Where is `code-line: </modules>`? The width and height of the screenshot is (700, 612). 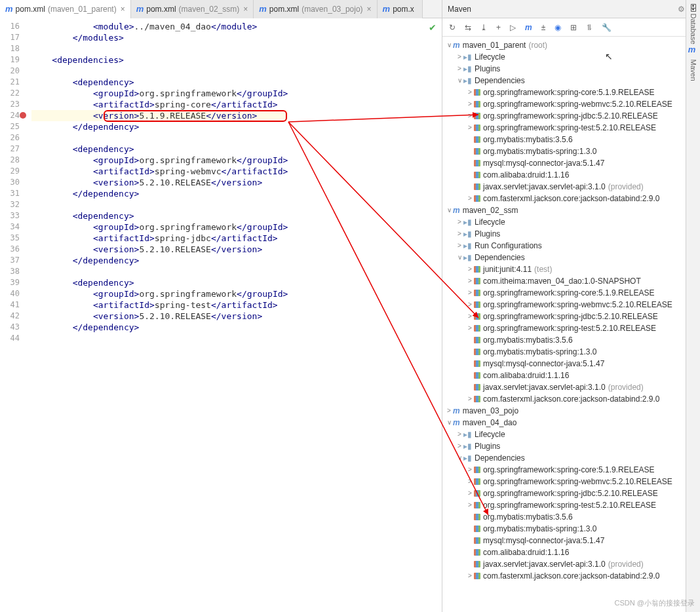 code-line: </modules> is located at coordinates (160, 38).